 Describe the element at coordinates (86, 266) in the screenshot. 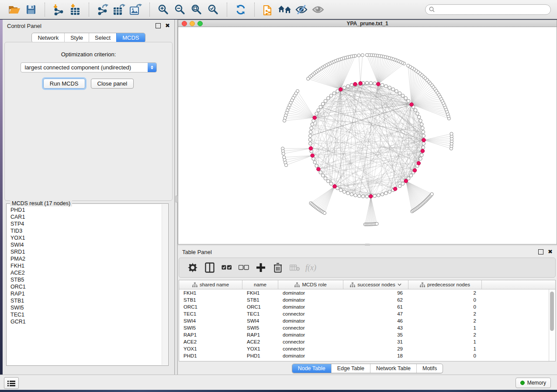

I see `mcds-result-item: FKH1` at that location.